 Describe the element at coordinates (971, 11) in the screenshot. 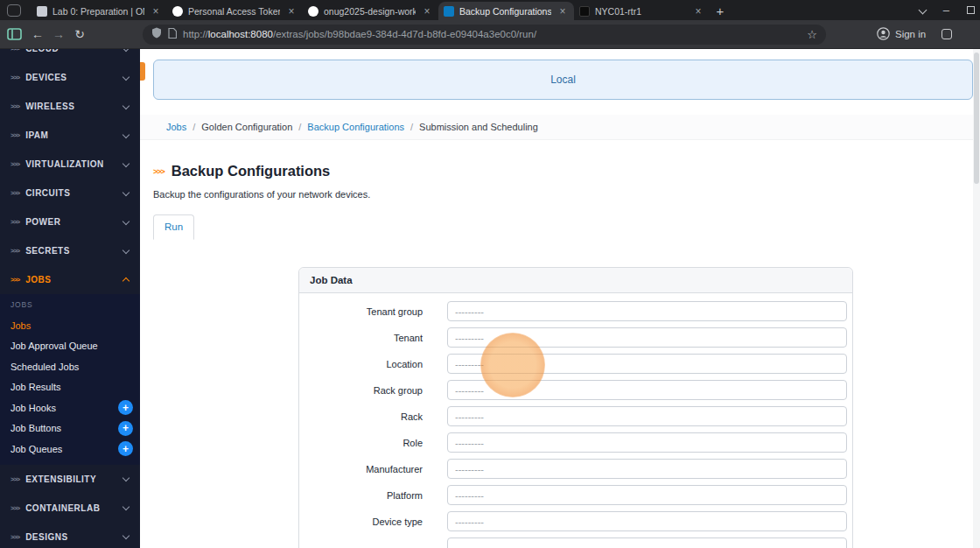

I see `maximize-button` at that location.